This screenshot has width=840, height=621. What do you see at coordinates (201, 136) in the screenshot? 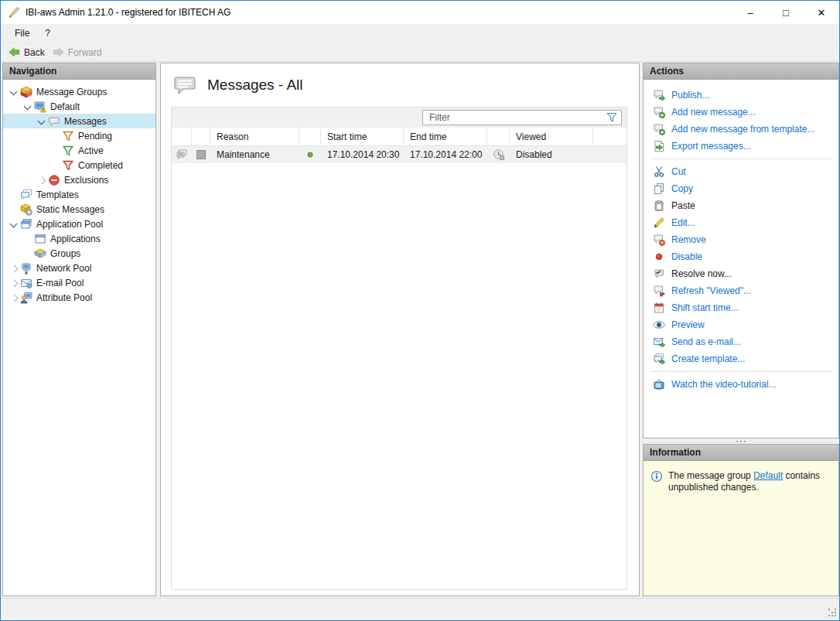
I see `column-color` at bounding box center [201, 136].